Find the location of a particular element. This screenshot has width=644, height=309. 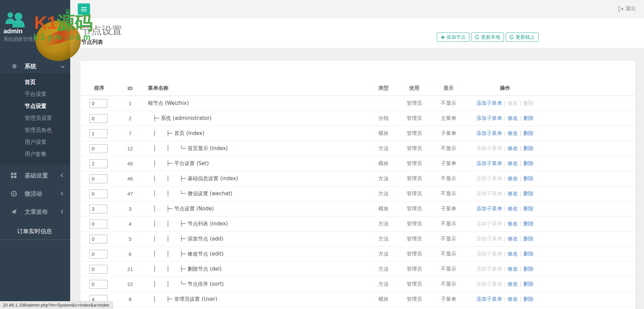

refresh-local-button: 更新本地 is located at coordinates (488, 37).